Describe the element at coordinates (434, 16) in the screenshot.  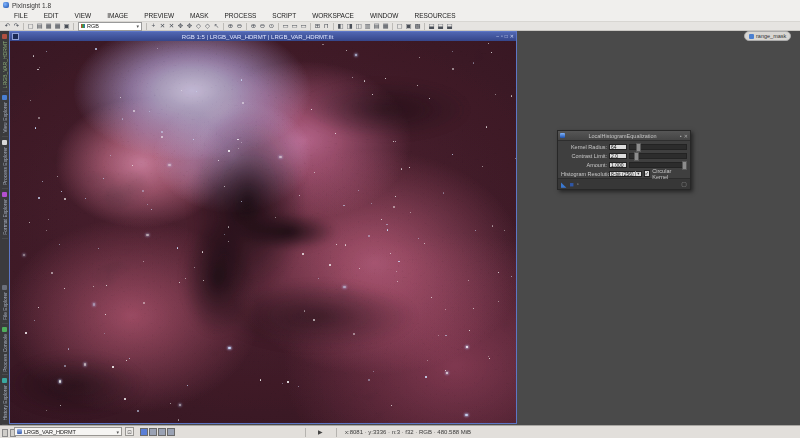
I see `menu-item-resources: RESOURCES` at that location.